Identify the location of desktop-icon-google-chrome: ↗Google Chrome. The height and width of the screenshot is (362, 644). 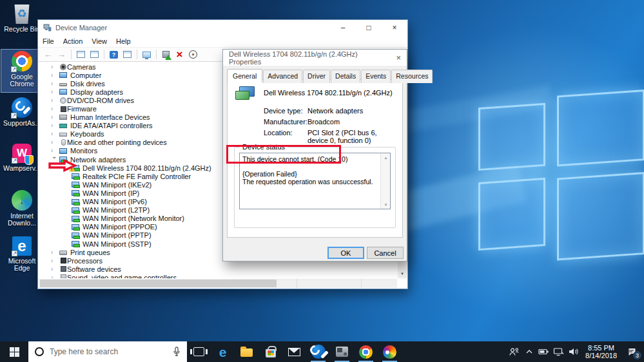
(22, 71).